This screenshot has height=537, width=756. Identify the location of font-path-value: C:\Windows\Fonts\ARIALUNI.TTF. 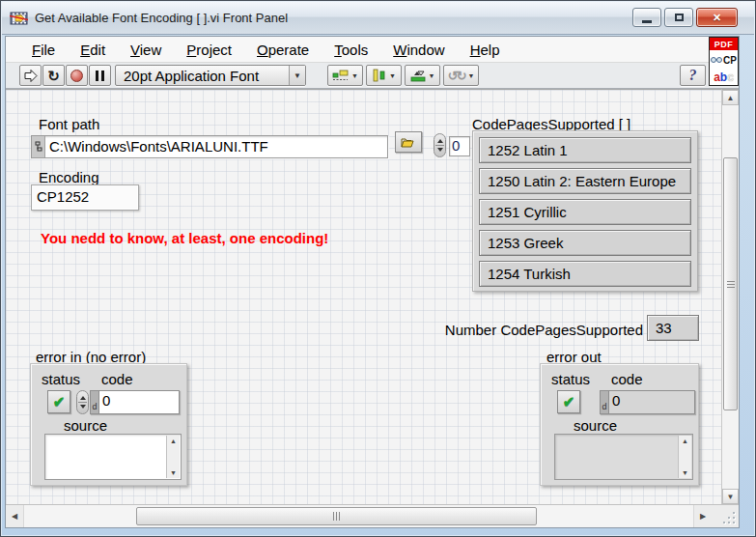
(216, 147).